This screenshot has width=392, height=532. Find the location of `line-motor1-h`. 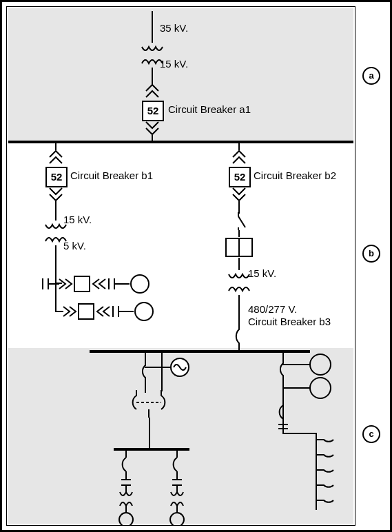

line-motor1-h is located at coordinates (296, 365).